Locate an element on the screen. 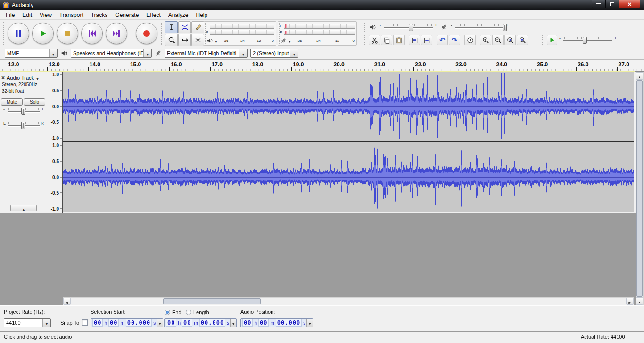 This screenshot has height=343, width=644. timeline-tick is located at coordinates (414, 69).